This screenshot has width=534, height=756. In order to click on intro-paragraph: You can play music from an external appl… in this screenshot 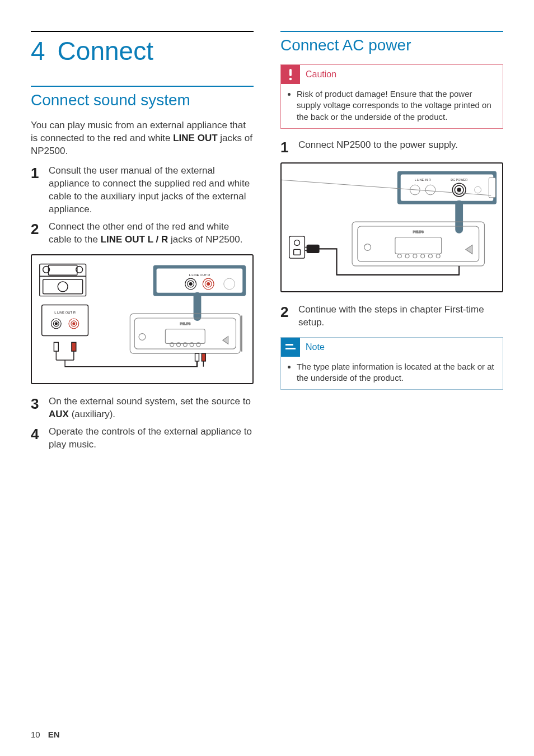, I will do `click(142, 139)`.